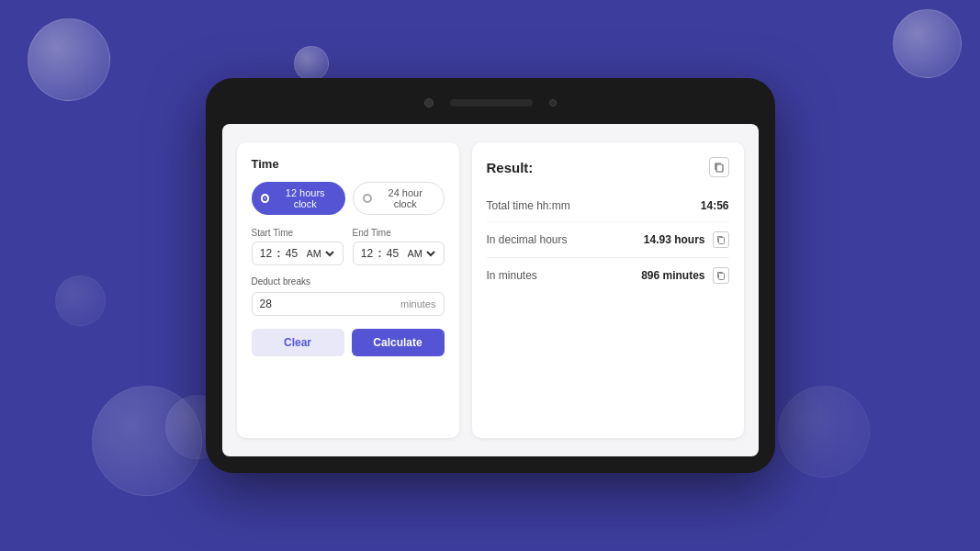 This screenshot has width=980, height=551. Describe the element at coordinates (348, 343) in the screenshot. I see `action-buttons: Clear Calculate` at that location.